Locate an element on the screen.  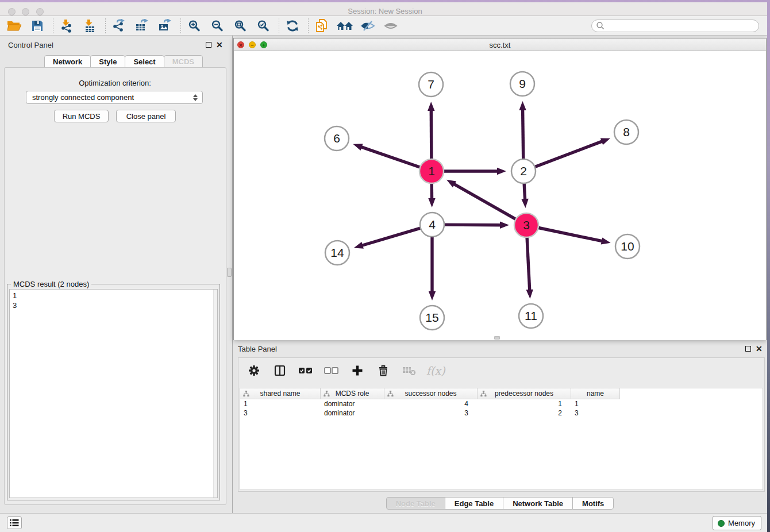
open-folder-icon is located at coordinates (14, 26).